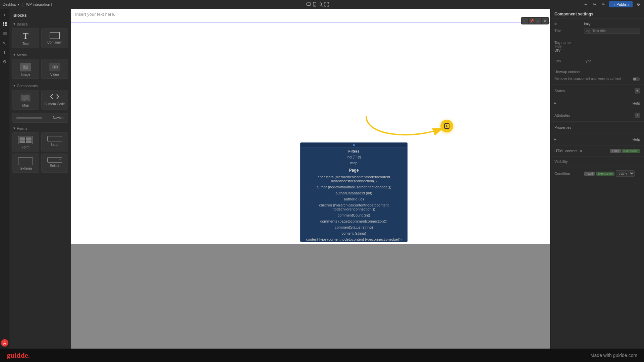 This screenshot has width=644, height=362. Describe the element at coordinates (354, 199) in the screenshot. I see `dp-item-3: authorId (id)` at that location.